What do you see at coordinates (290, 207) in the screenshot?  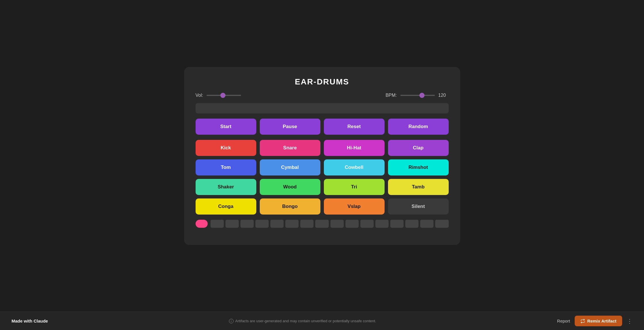 I see `bongo-button: Bongo` at bounding box center [290, 207].